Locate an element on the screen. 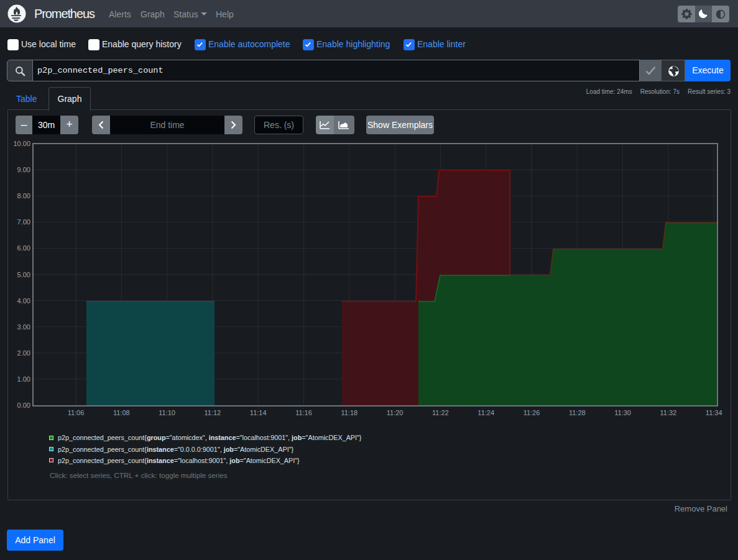  svg-text: 7.00 is located at coordinates (24, 222).